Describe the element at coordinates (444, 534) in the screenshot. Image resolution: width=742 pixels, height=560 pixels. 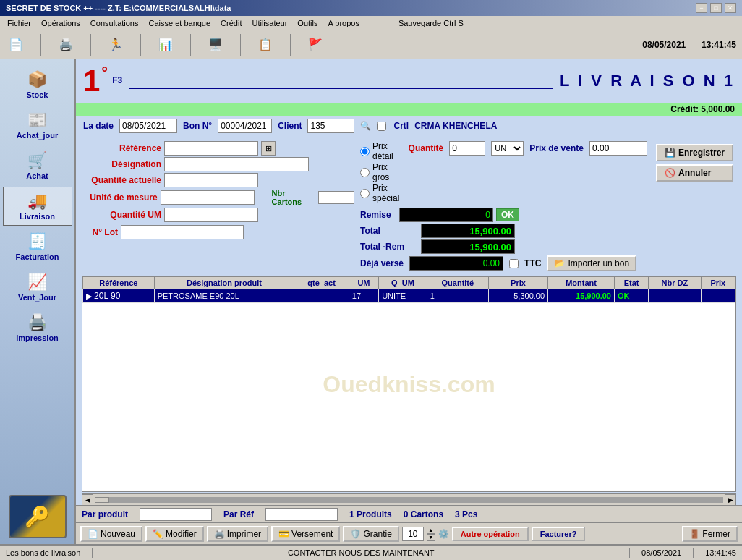
I see `grantie-extra-icon: ⚙️` at that location.